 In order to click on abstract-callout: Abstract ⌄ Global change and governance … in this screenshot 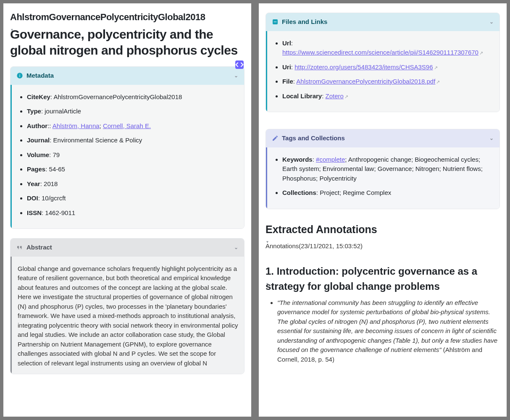, I will do `click(127, 306)`.